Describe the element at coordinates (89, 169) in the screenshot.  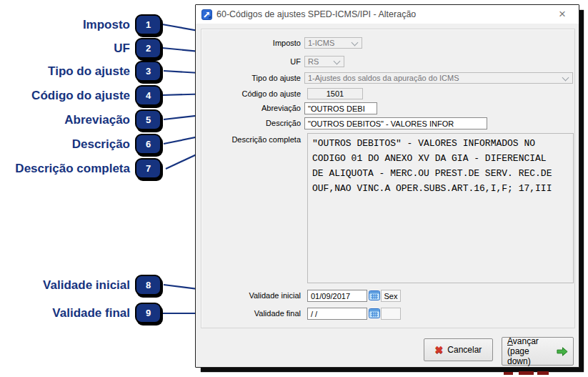
I see `callout-descricao-completa: Descrição completa 7` at that location.